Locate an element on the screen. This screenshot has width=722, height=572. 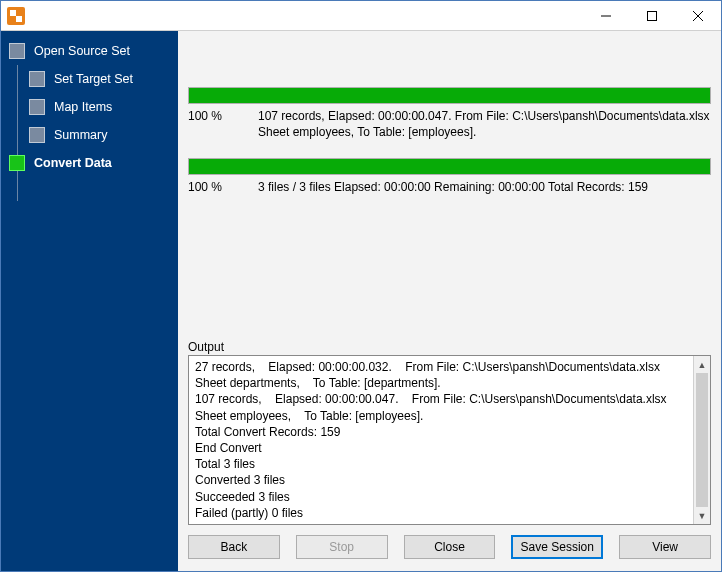
step-summary: Summary is located at coordinates (90, 135).